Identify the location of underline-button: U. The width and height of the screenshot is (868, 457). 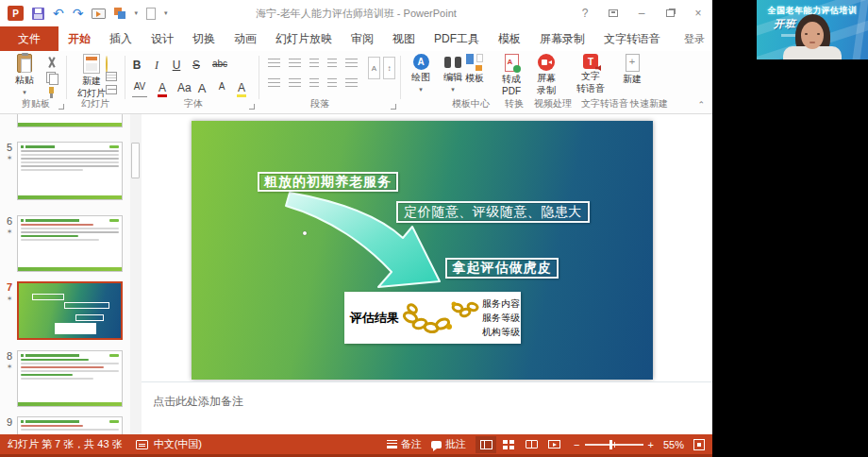
(176, 66).